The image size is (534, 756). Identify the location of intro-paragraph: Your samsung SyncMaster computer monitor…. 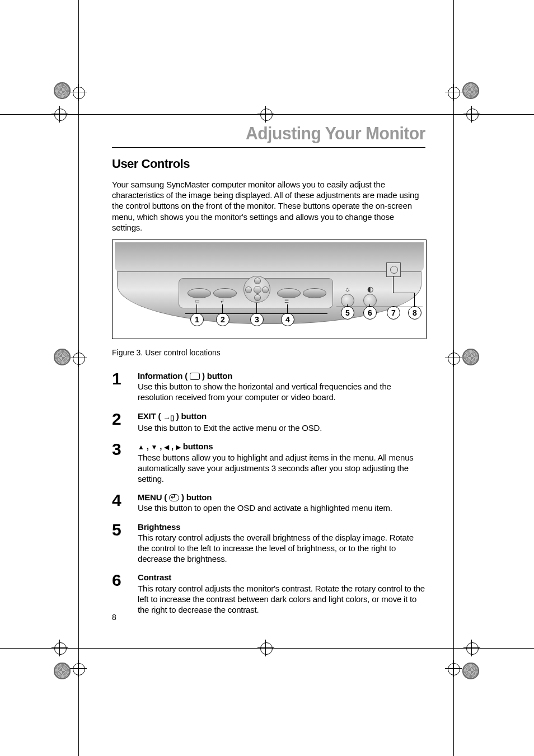
(269, 206).